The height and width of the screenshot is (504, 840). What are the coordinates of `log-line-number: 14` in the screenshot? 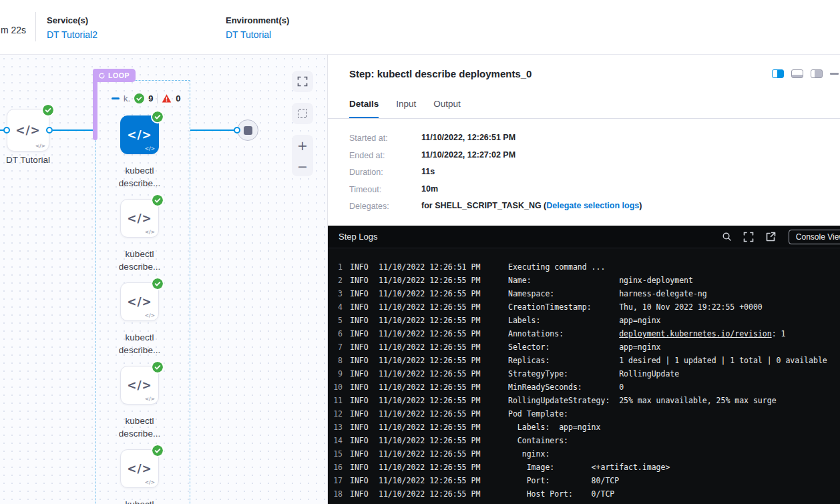 It's located at (335, 441).